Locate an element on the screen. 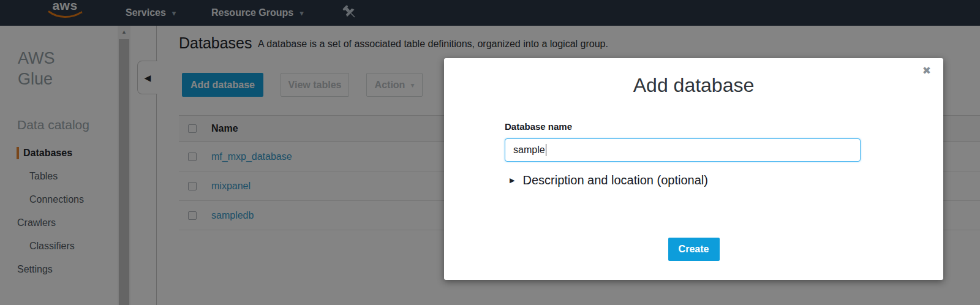 Image resolution: width=980 pixels, height=305 pixels. text-cursor is located at coordinates (546, 150).